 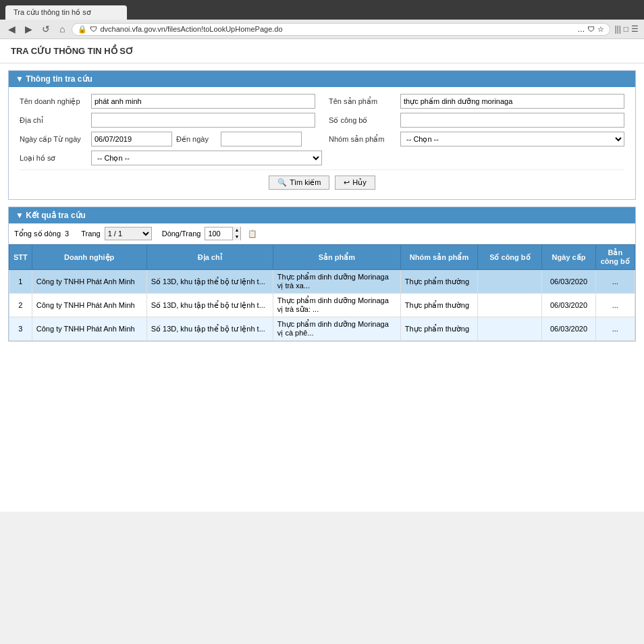 I want to click on loai-ho-so-label: Loại hồ sơ, so click(x=53, y=158).